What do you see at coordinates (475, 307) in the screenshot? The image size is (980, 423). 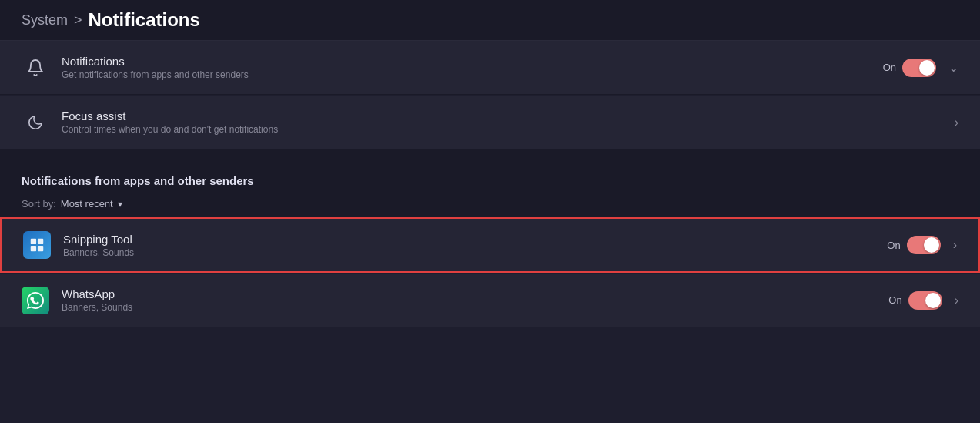 I see `whatsapp-desc: Banners, Sounds` at bounding box center [475, 307].